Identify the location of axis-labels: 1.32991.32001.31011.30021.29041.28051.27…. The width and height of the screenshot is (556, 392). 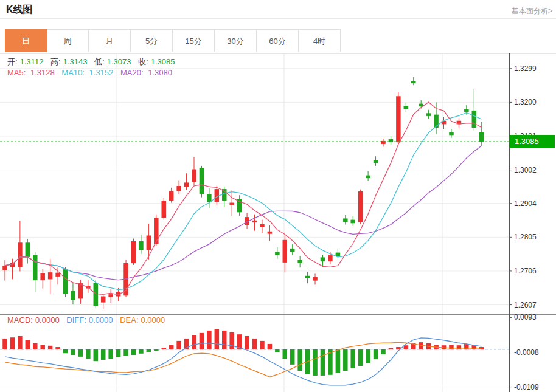
(524, 228).